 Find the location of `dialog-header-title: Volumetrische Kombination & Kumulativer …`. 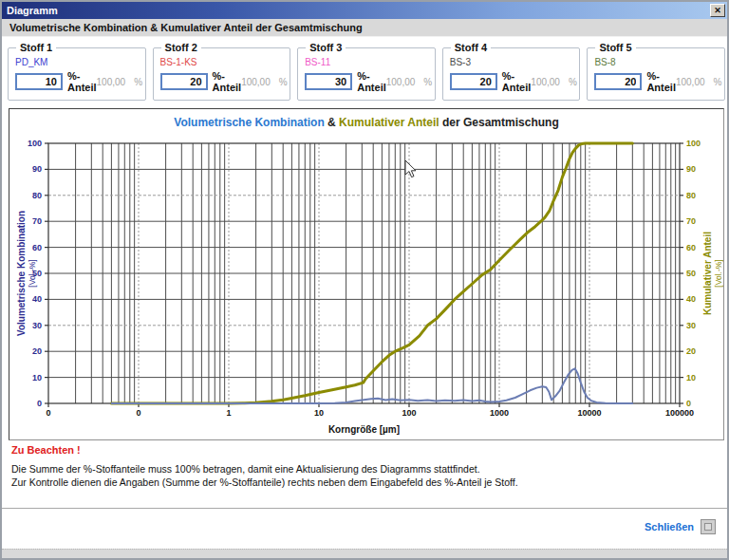

dialog-header-title: Volumetrische Kombination & Kumulativer … is located at coordinates (186, 28).